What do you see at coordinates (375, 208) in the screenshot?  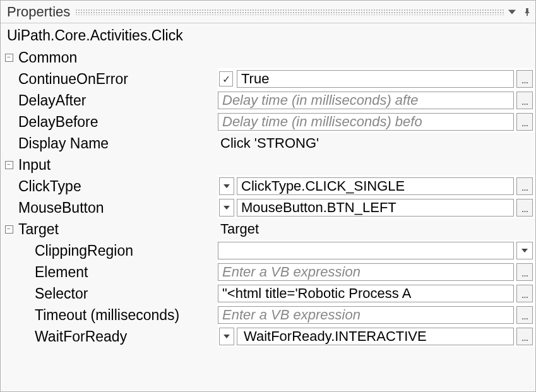 I see `mousebutton-input: MouseButton.BTN_LEFT` at bounding box center [375, 208].